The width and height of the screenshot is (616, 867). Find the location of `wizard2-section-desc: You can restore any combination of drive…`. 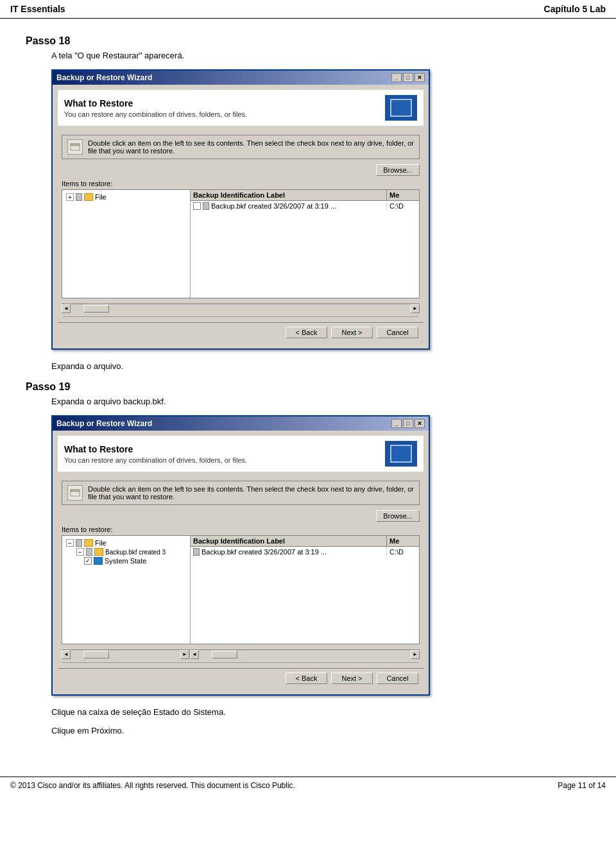

wizard2-section-desc: You can restore any combination of drive… is located at coordinates (155, 460).